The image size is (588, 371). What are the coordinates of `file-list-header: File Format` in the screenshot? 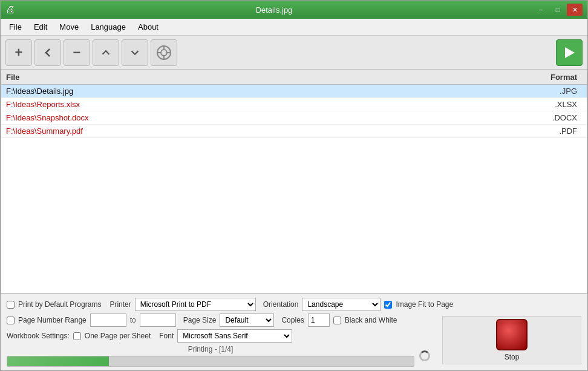 It's located at (294, 77).